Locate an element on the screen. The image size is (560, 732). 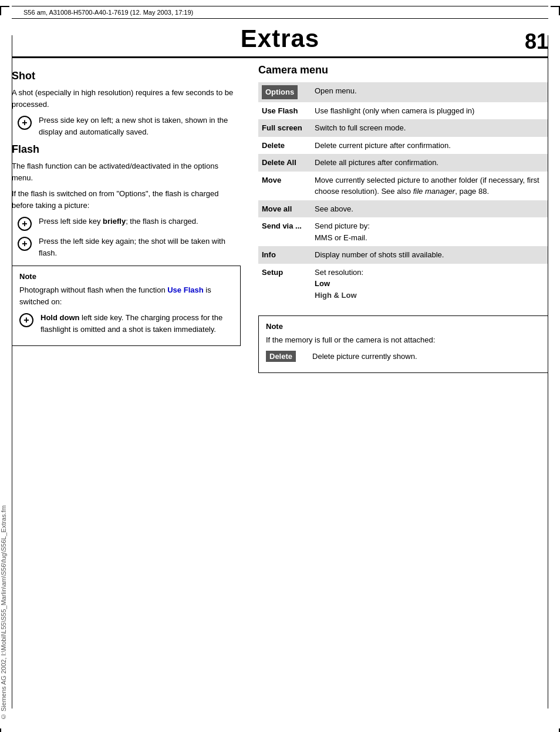
menu-key-setup: Setup is located at coordinates (285, 284).